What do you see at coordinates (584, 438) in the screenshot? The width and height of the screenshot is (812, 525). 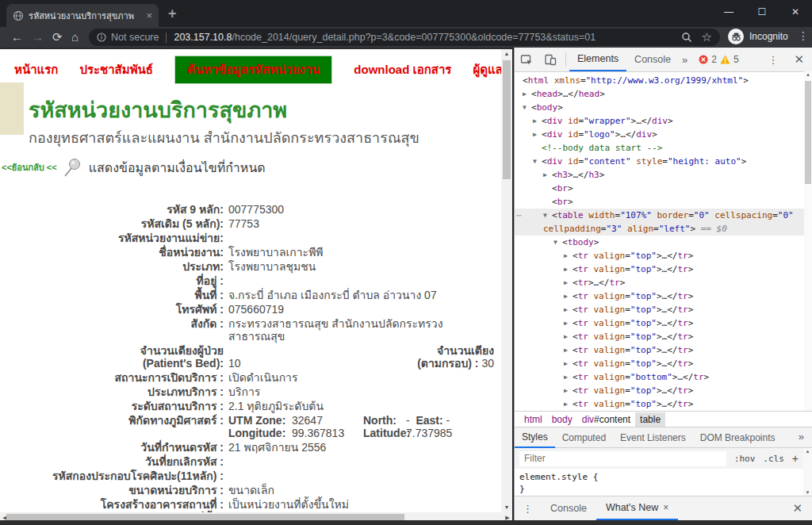 I see `styles-tab: Computed` at bounding box center [584, 438].